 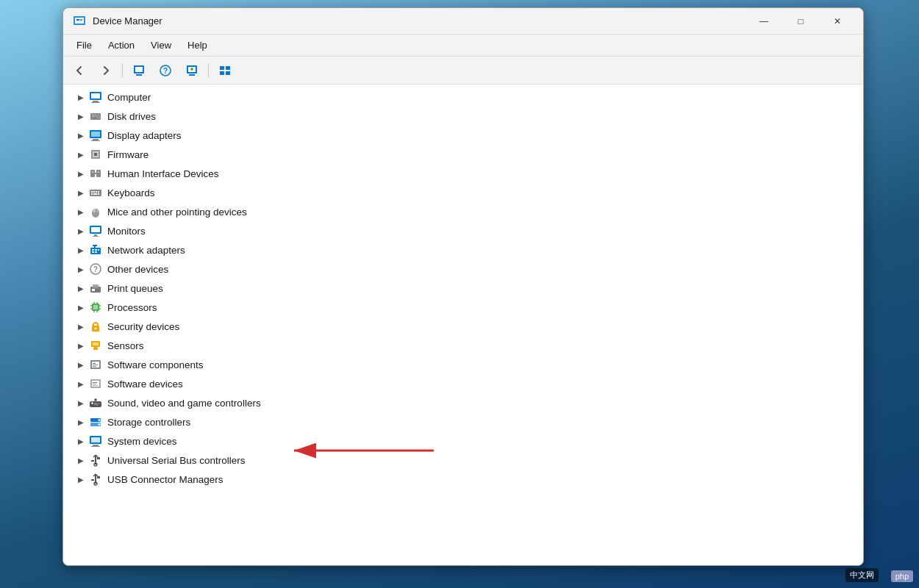 I want to click on chevron-print-queues: ▶, so click(x=81, y=288).